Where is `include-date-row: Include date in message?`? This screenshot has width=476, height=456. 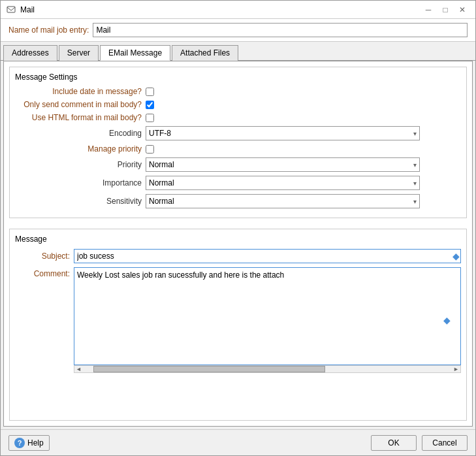
include-date-row: Include date in message? is located at coordinates (238, 91).